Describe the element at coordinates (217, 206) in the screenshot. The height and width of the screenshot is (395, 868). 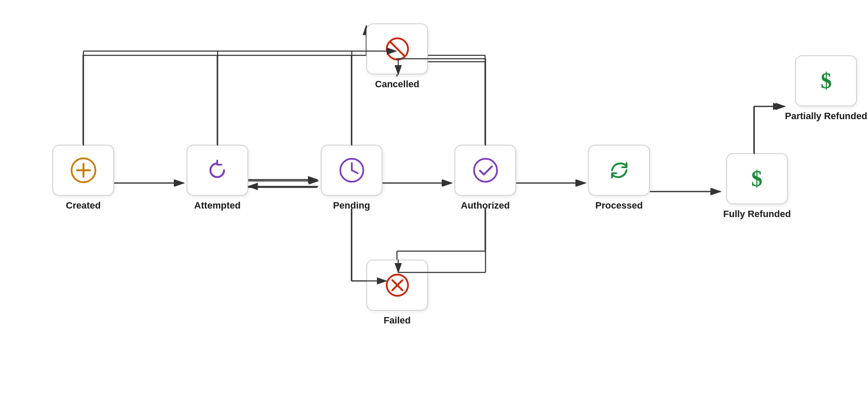
I see `attempted-label: Attempted` at that location.